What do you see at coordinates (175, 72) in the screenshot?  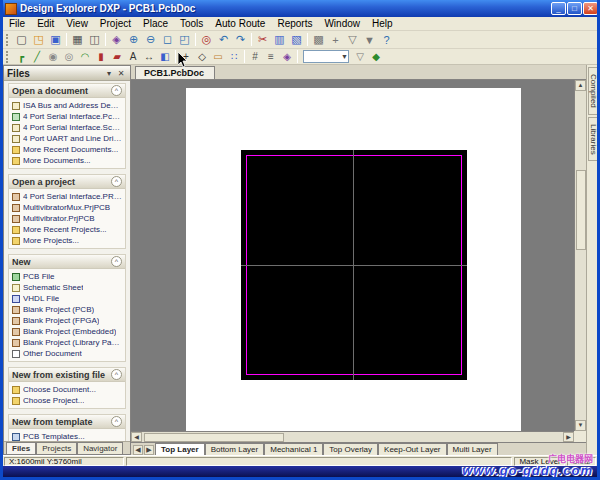 I see `document-tab-pcb1: PCB1.PcbDoc` at bounding box center [175, 72].